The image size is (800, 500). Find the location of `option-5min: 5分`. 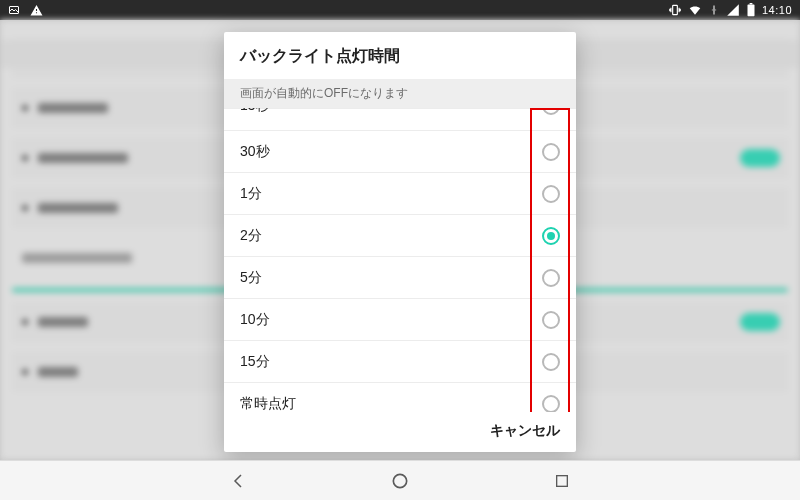

option-5min: 5分 is located at coordinates (400, 277).